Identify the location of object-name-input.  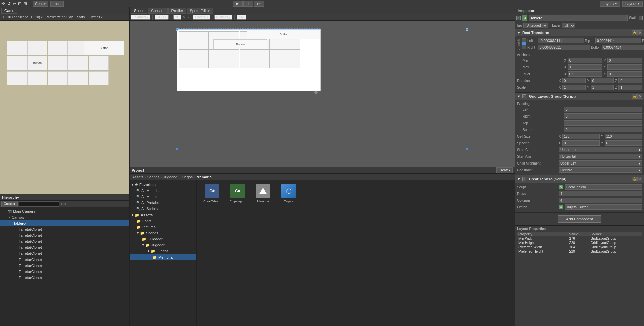
(578, 18).